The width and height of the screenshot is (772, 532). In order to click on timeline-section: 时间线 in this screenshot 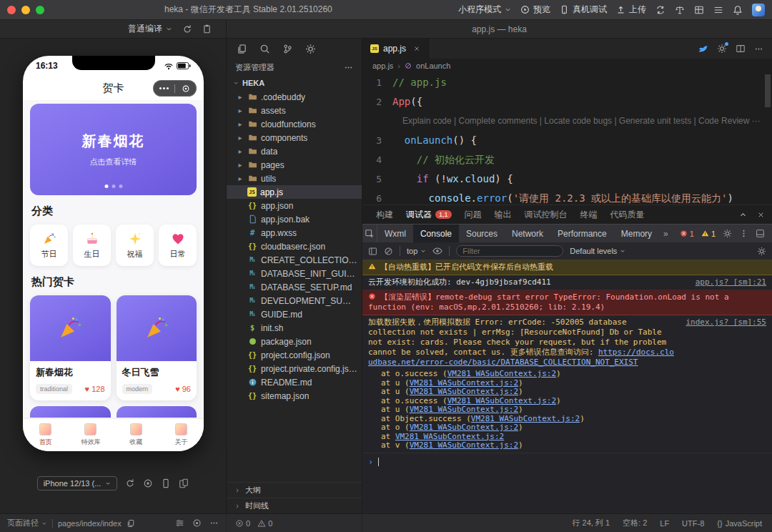, I will do `click(295, 506)`.